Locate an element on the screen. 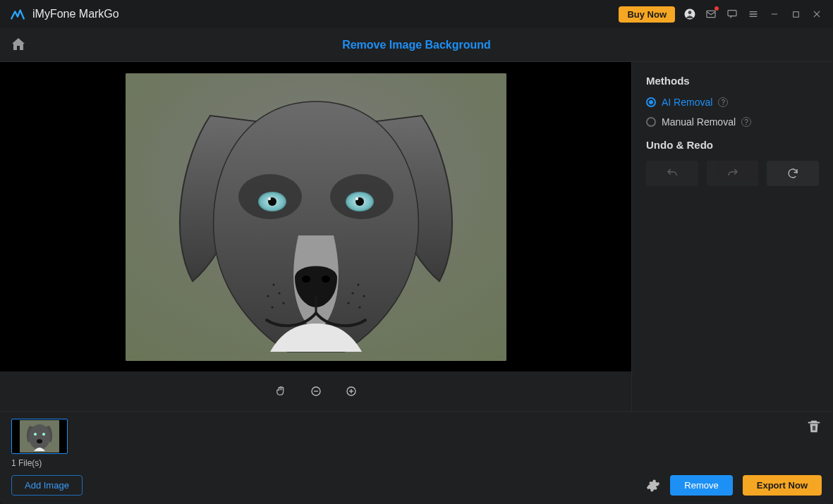 Image resolution: width=833 pixels, height=504 pixels. method-label: Manual Removal is located at coordinates (698, 122).